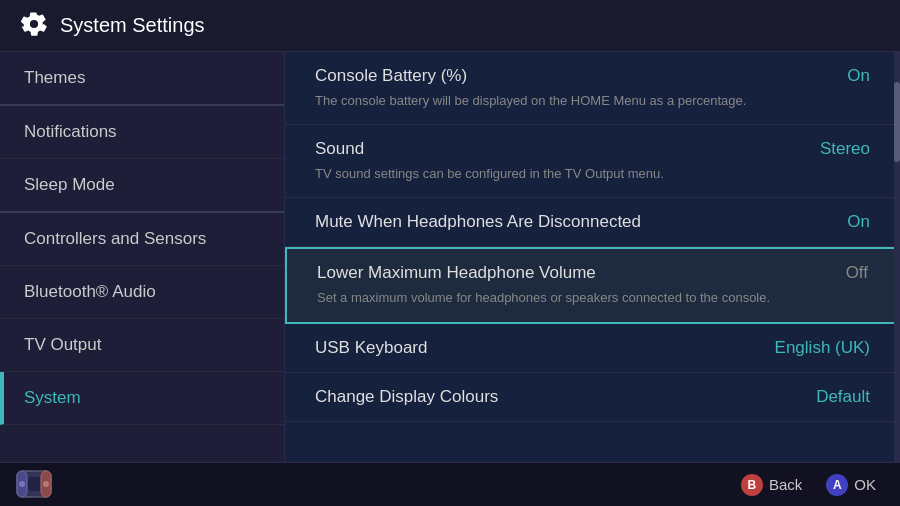 This screenshot has height=506, width=900. What do you see at coordinates (478, 222) in the screenshot?
I see `setting-label-mute-headphones: Mute When Headphones Are Disconnected` at bounding box center [478, 222].